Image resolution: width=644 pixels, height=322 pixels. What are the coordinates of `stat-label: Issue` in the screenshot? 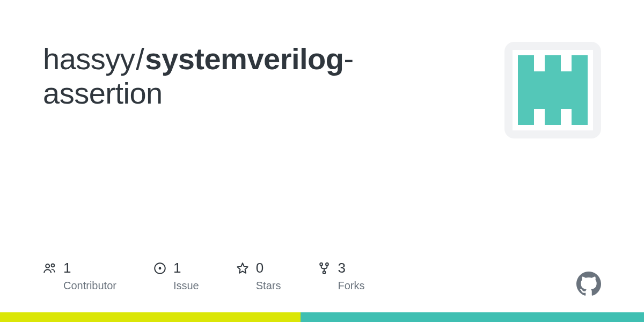 It's located at (186, 286).